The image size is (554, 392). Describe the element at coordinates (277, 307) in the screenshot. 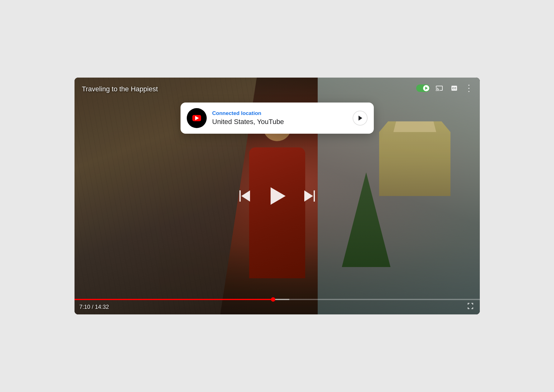

I see `bottom-controls: 7:10 / 14:32` at that location.